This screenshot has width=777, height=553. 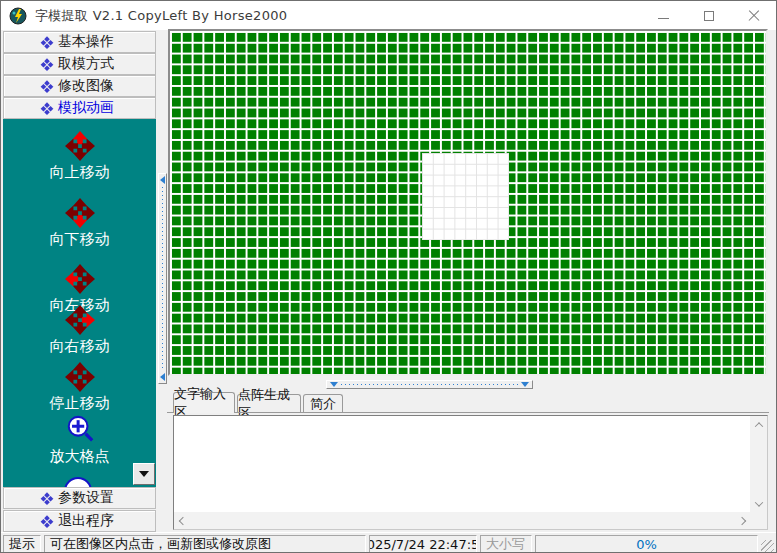 I want to click on arrows-cross-left-highlight-icon, so click(x=80, y=279).